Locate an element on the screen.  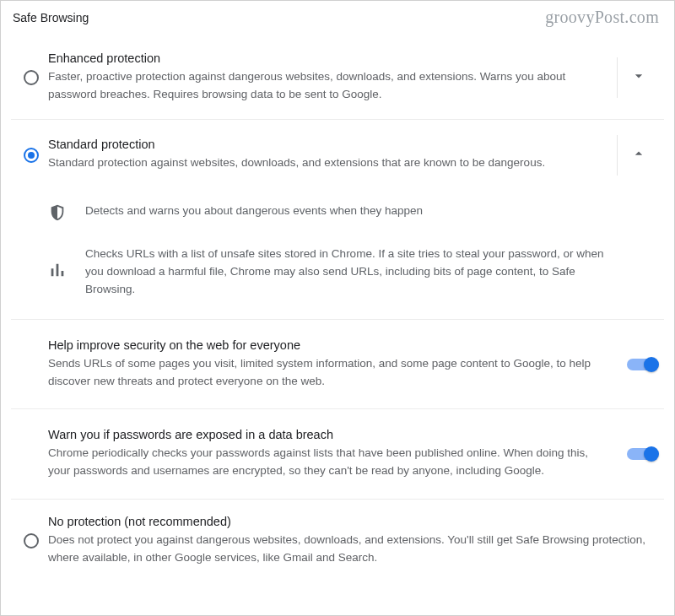
option-standard: Standard protection Standard protection … is located at coordinates (338, 155).